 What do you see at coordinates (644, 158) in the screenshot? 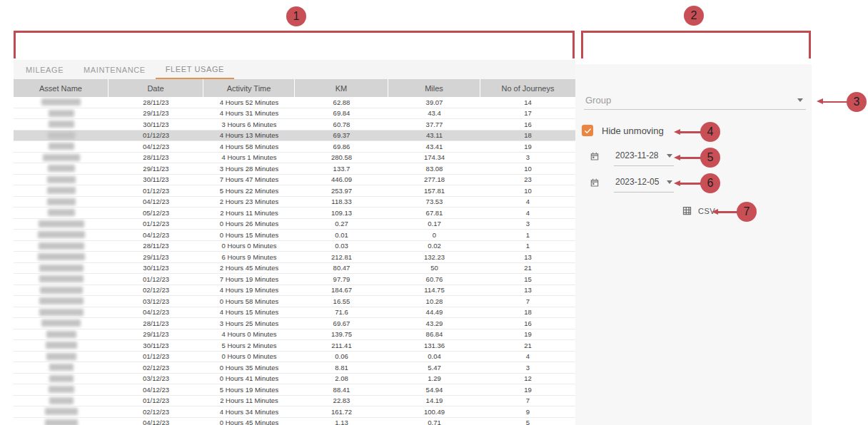
I see `date-from-picker: 2023-11-28` at bounding box center [644, 158].